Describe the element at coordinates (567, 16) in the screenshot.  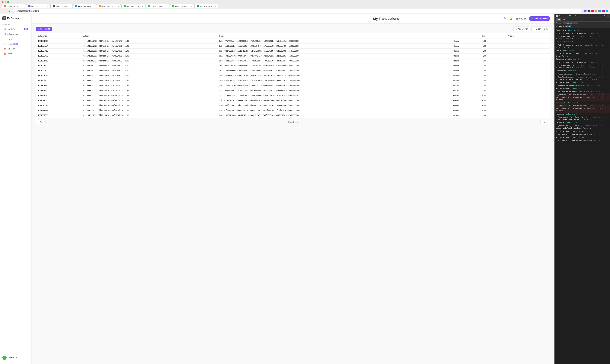
I see `dev-network-icon: ↕` at that location.